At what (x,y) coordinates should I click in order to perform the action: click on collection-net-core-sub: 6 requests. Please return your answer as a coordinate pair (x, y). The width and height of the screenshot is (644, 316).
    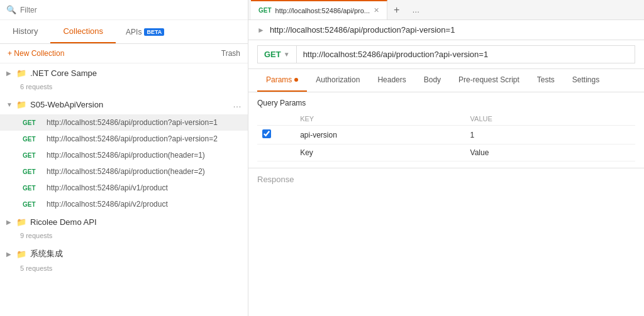
    Looking at the image, I should click on (124, 89).